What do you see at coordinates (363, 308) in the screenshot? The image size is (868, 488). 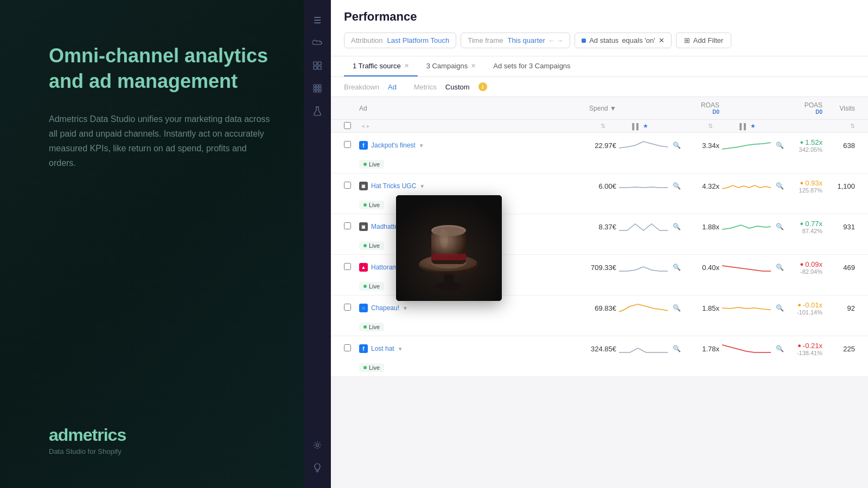 I see `angi-icon-chapeau: ○` at bounding box center [363, 308].